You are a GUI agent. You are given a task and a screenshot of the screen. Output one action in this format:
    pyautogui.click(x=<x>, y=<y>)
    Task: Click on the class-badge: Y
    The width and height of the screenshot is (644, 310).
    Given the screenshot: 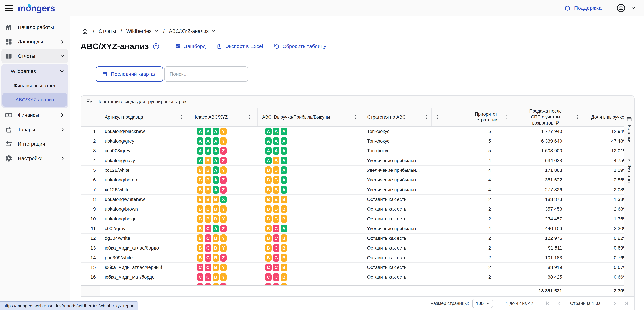 What is the action you would take?
    pyautogui.click(x=224, y=141)
    